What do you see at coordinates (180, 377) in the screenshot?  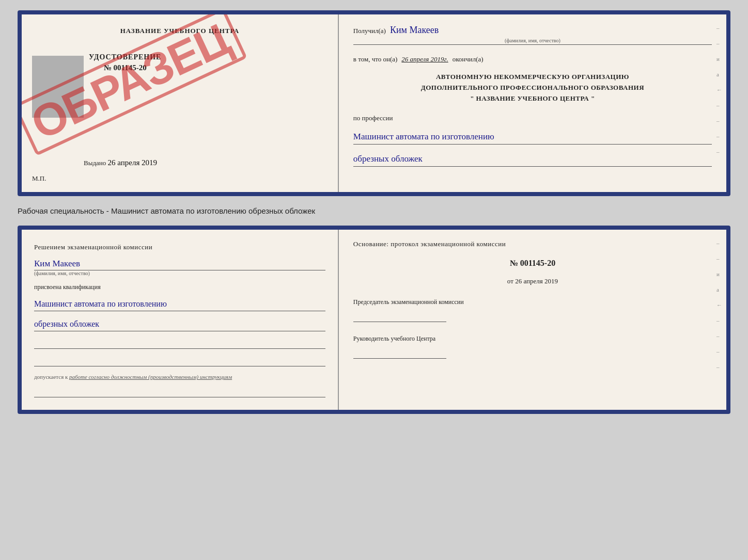 I see `dopusk-section: допускается к работе согласно должностны…` at bounding box center [180, 377].